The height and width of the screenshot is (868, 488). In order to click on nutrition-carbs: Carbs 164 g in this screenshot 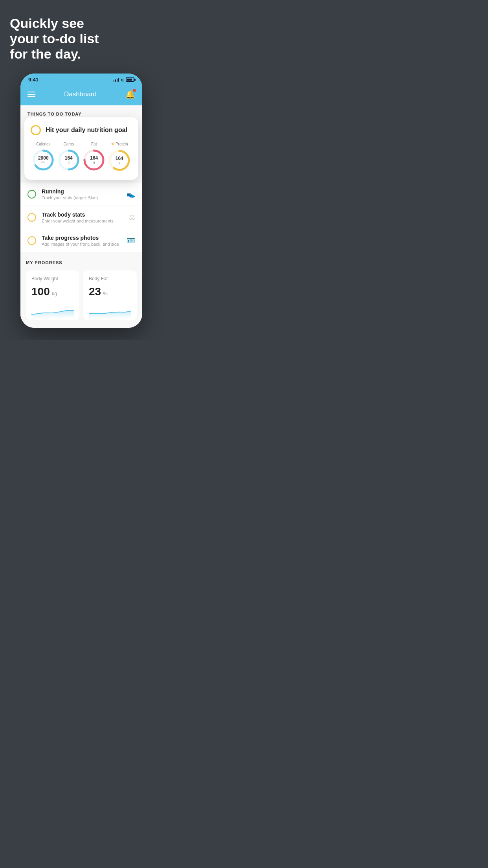, I will do `click(69, 156)`.